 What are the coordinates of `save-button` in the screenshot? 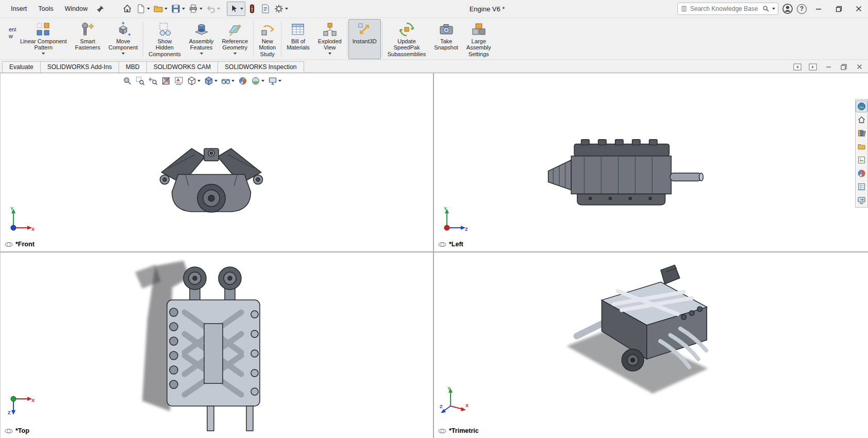 It's located at (178, 9).